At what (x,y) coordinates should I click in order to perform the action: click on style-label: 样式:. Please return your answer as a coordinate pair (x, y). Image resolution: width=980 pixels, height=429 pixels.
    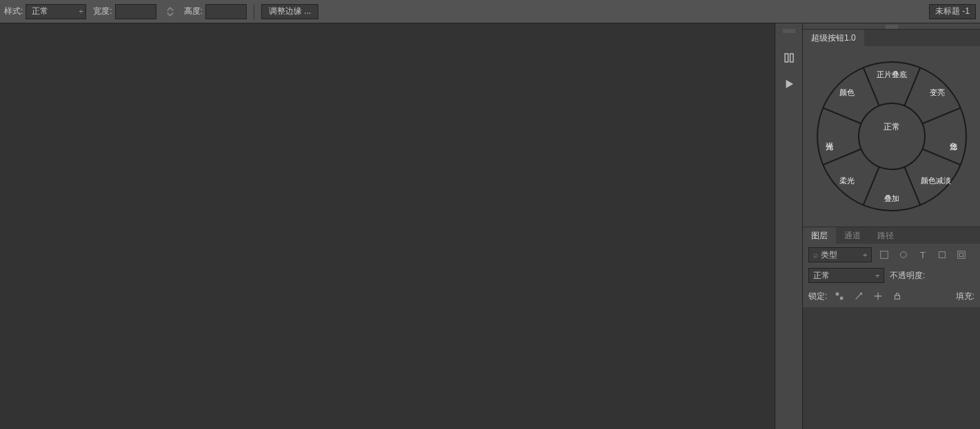
    Looking at the image, I should click on (14, 11).